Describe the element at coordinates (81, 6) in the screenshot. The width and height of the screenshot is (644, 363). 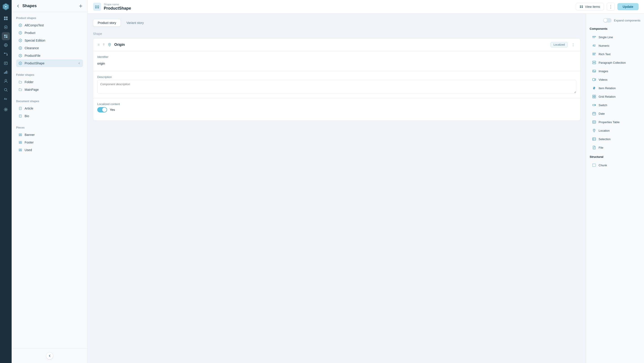
I see `add-shape-button` at that location.